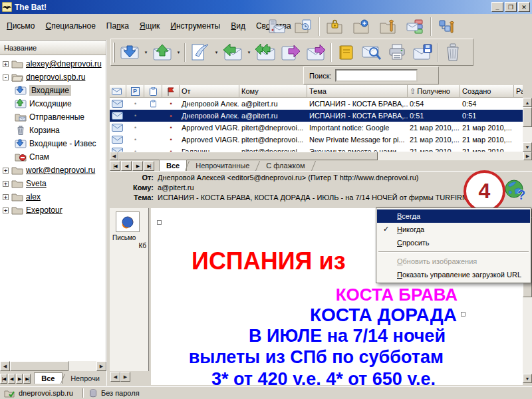 This screenshot has width=532, height=399. I want to click on tree-item-sent: Отправленные, so click(53, 117).